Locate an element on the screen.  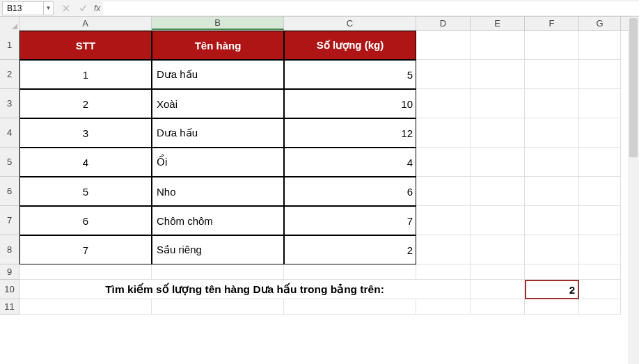
formula-input is located at coordinates (371, 8).